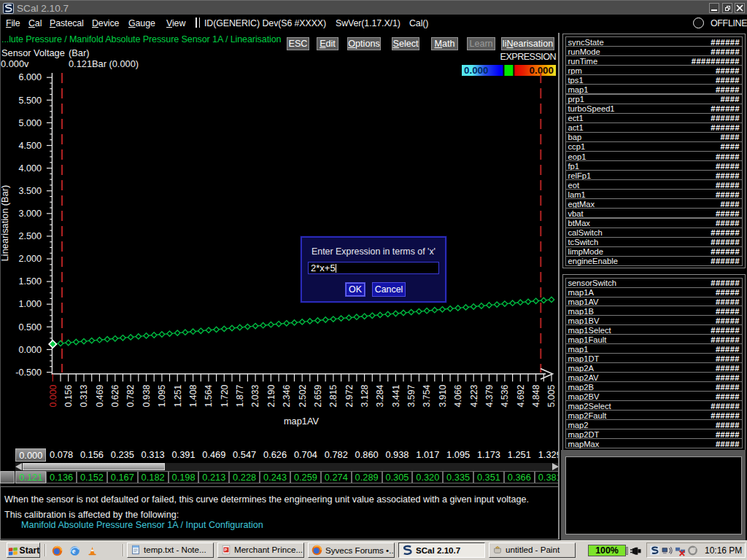  I want to click on svg-text: 0.156, so click(69, 395).